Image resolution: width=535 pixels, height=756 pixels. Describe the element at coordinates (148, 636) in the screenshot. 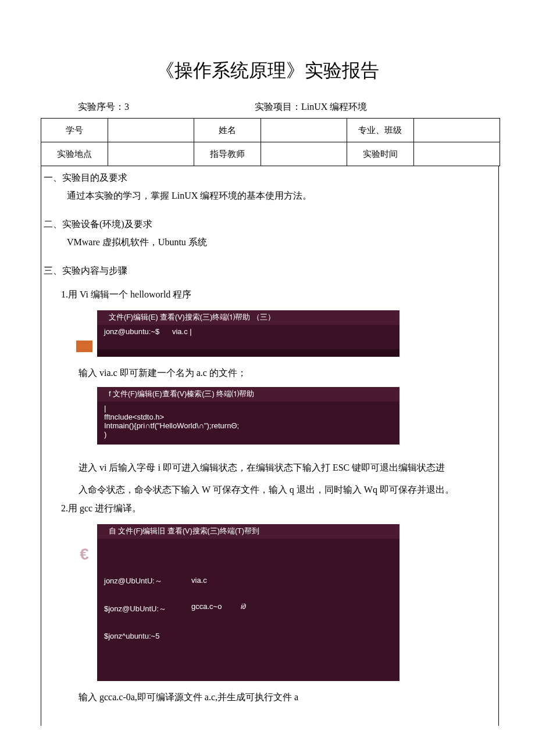

I see `terminal-line: $jonz^ubuntu:~5` at that location.